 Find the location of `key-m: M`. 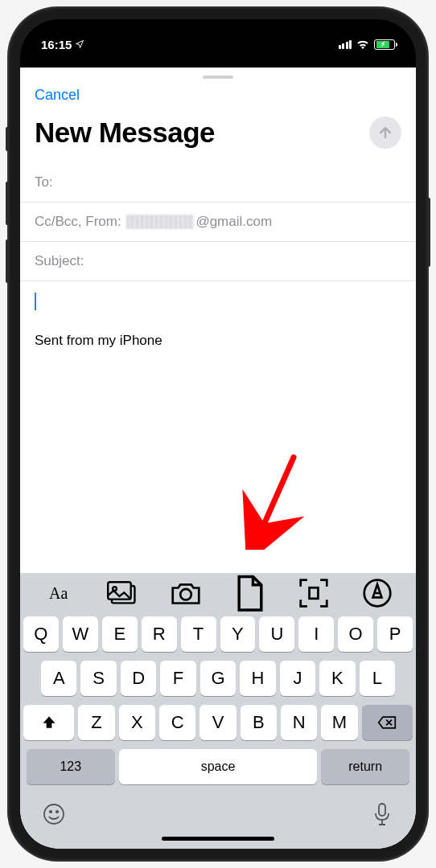

key-m: M is located at coordinates (339, 723).